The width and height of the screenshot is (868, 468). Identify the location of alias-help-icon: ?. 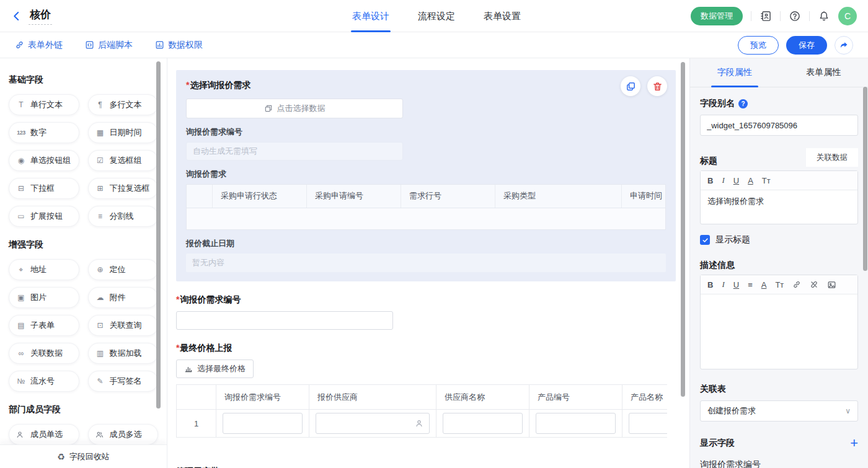
(743, 104).